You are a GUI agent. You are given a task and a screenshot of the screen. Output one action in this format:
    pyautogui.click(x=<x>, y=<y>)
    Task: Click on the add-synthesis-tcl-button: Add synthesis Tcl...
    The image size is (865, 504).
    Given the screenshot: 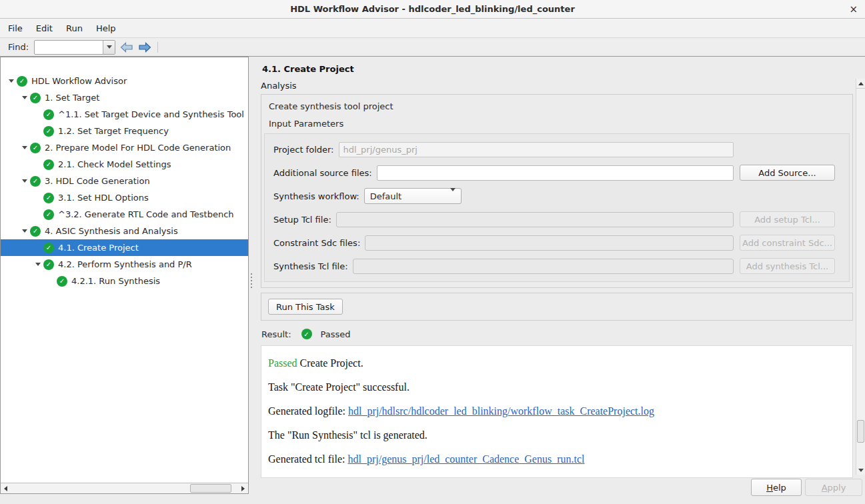 What is the action you would take?
    pyautogui.click(x=787, y=266)
    